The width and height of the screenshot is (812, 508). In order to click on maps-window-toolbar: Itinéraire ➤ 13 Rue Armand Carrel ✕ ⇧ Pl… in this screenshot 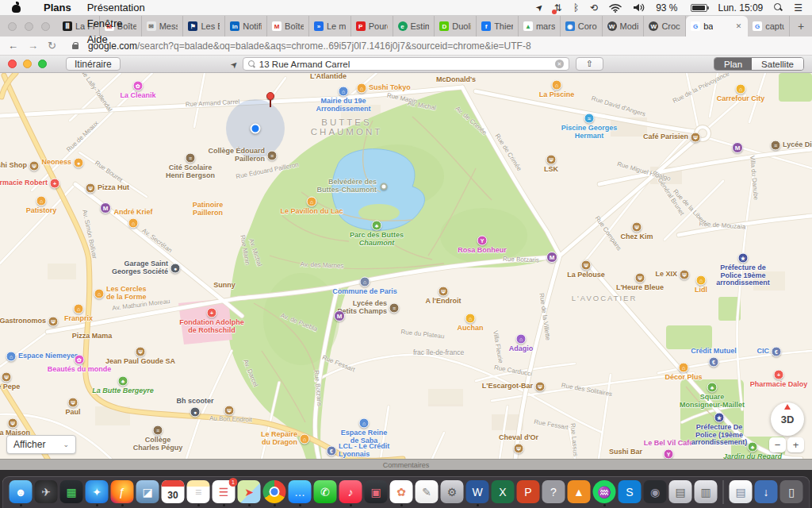, I will do `click(406, 64)`.